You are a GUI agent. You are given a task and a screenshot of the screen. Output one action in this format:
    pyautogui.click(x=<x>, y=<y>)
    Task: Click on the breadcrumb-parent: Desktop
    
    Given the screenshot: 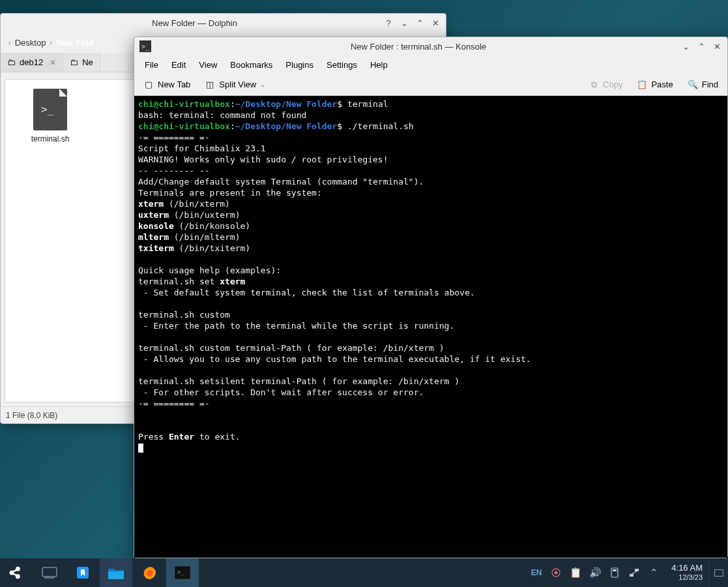 What is the action you would take?
    pyautogui.click(x=31, y=43)
    